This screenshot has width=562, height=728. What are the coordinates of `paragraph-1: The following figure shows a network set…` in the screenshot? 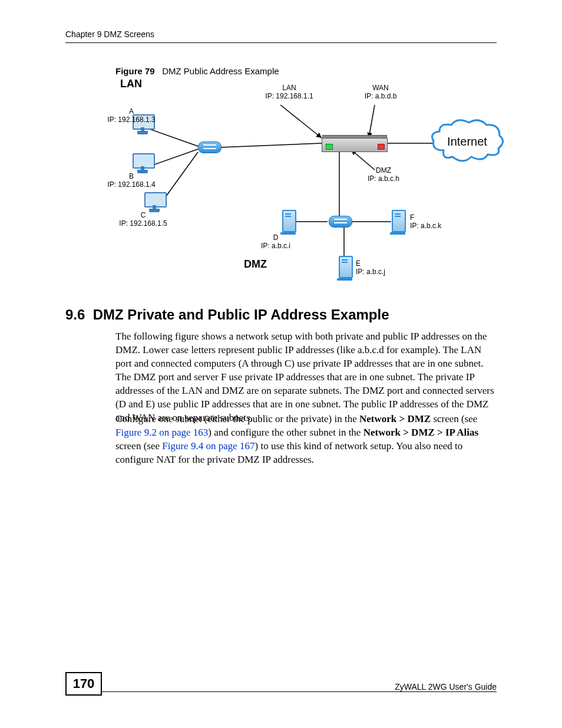 It's located at (306, 377).